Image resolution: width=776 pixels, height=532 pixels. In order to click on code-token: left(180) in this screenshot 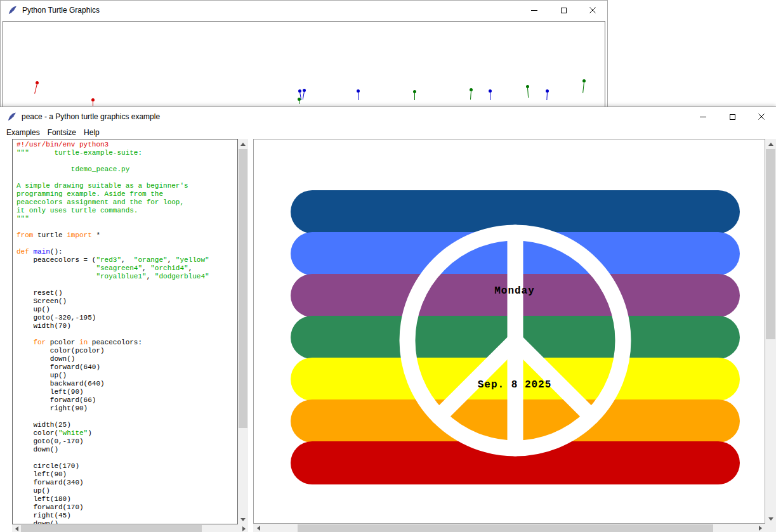, I will do `click(44, 499)`.